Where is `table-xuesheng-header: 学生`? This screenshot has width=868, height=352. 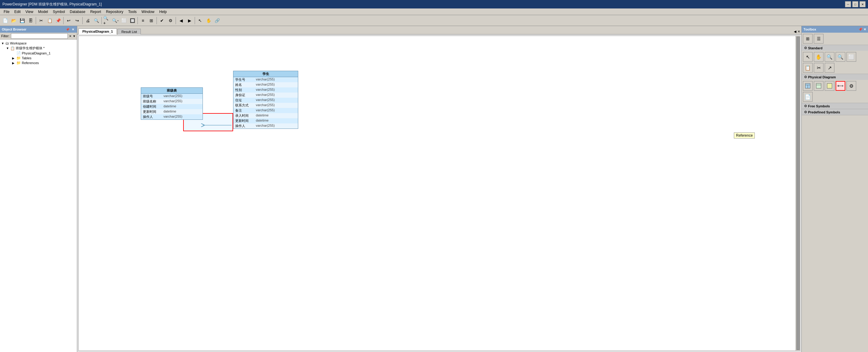 table-xuesheng-header: 学生 is located at coordinates (266, 74).